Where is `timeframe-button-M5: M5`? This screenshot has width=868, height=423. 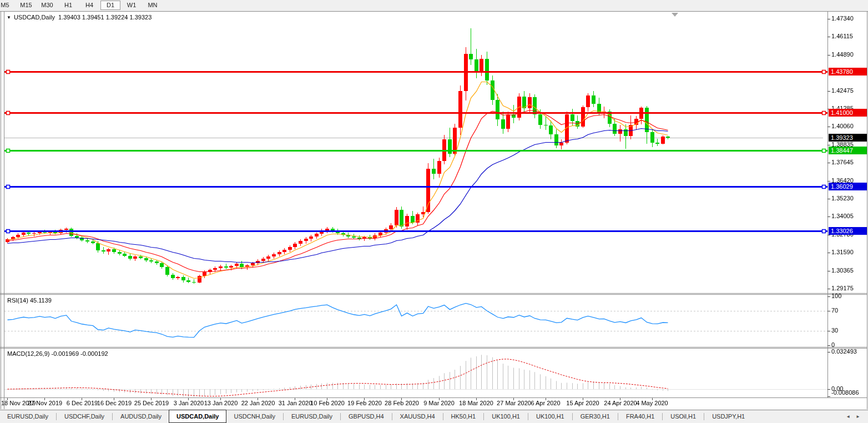
timeframe-button-M5: M5 is located at coordinates (8, 6).